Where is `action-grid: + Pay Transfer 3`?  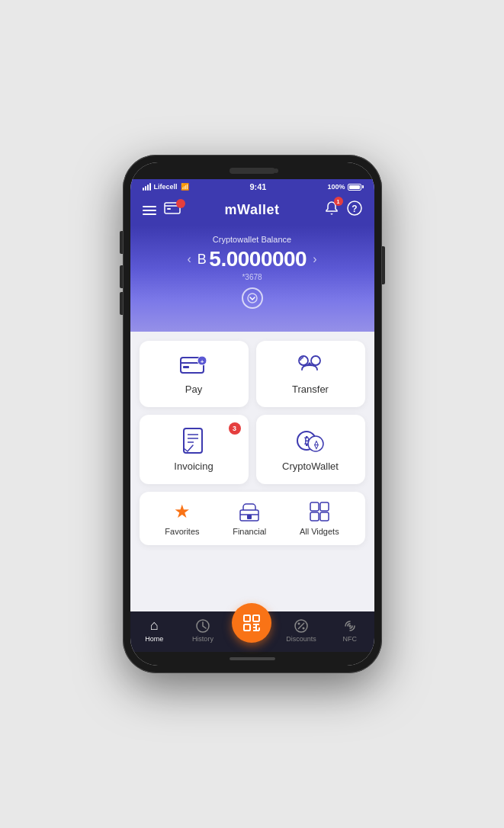
action-grid: + Pay Transfer 3 is located at coordinates (252, 412).